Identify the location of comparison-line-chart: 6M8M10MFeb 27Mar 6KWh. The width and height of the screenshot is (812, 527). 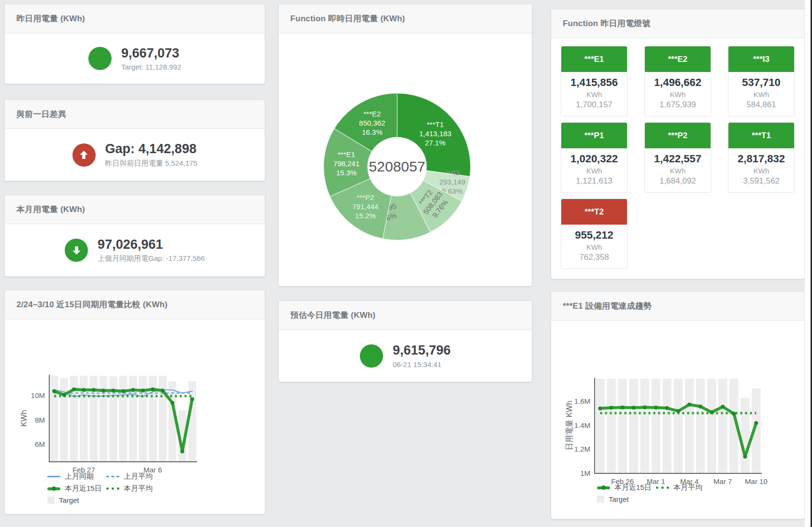
(111, 424).